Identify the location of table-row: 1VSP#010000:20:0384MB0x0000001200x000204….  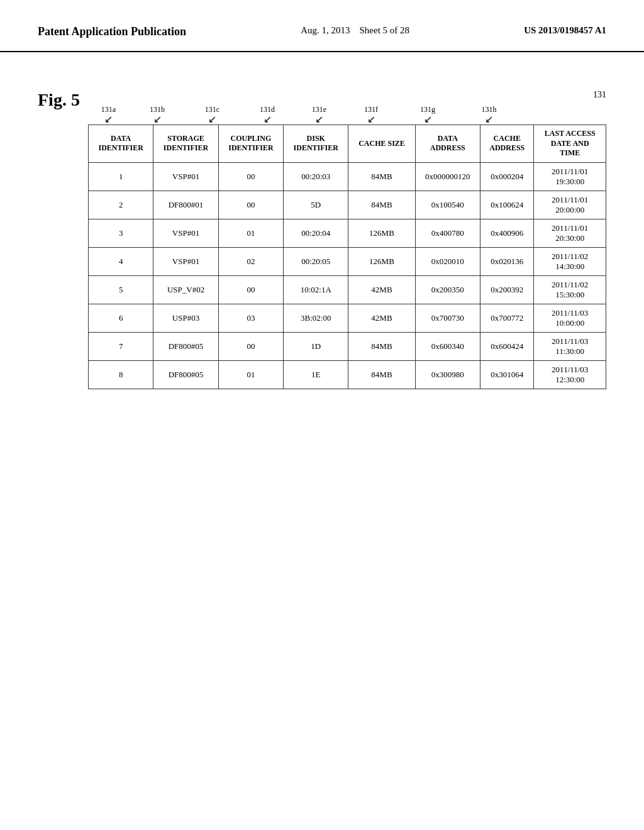
(347, 176).